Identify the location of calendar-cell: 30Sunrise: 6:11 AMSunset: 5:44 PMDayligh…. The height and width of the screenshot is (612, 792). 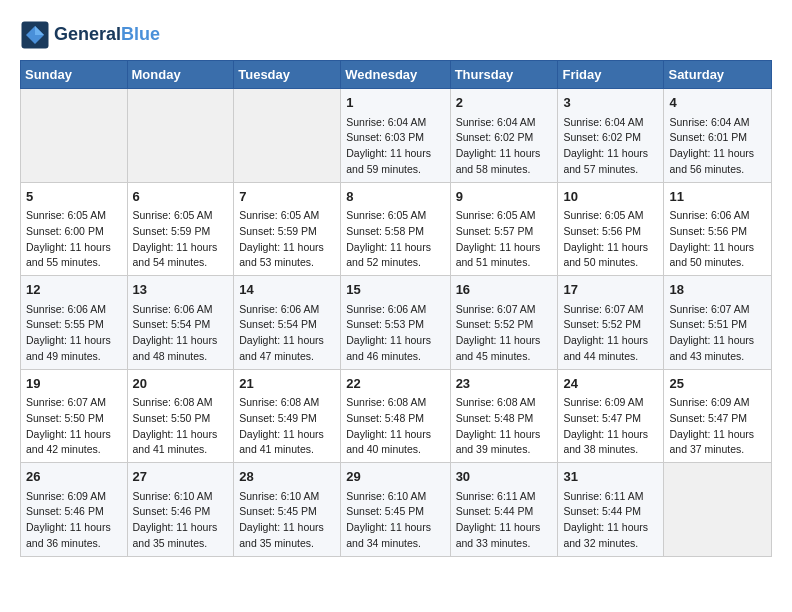
(504, 510).